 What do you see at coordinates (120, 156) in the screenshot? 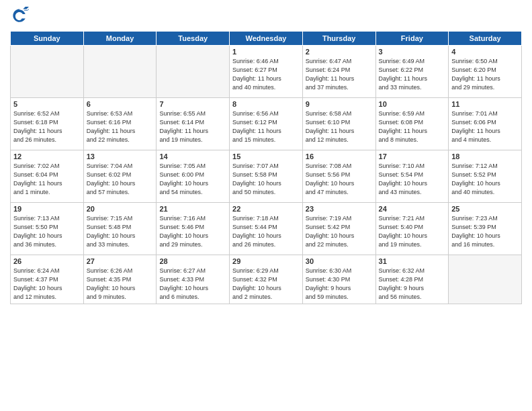
I see `day-number: 13` at bounding box center [120, 156].